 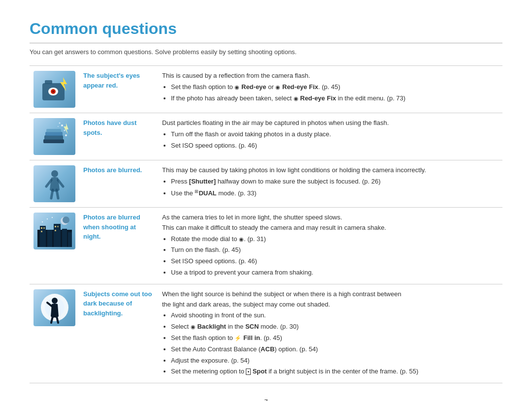 What do you see at coordinates (335, 372) in the screenshot?
I see `list-item: Set the metering option to • Spot if a b…` at bounding box center [335, 372].